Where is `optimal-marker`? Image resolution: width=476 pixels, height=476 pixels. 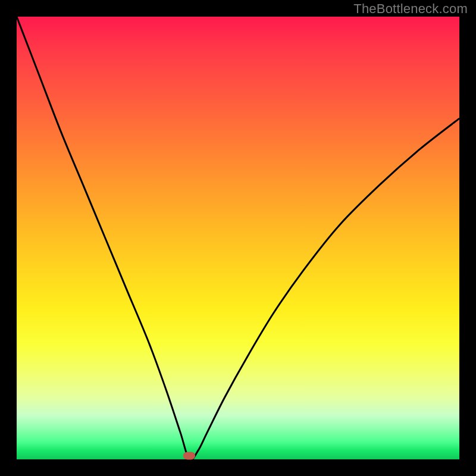
optimal-marker is located at coordinates (189, 456).